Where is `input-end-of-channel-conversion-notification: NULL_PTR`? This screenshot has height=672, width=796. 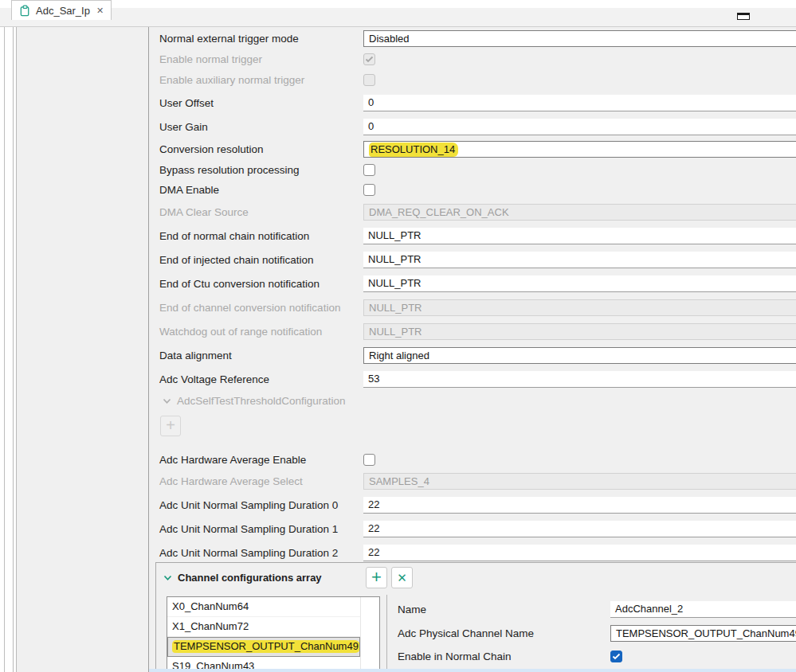
input-end-of-channel-conversion-notification: NULL_PTR is located at coordinates (580, 307).